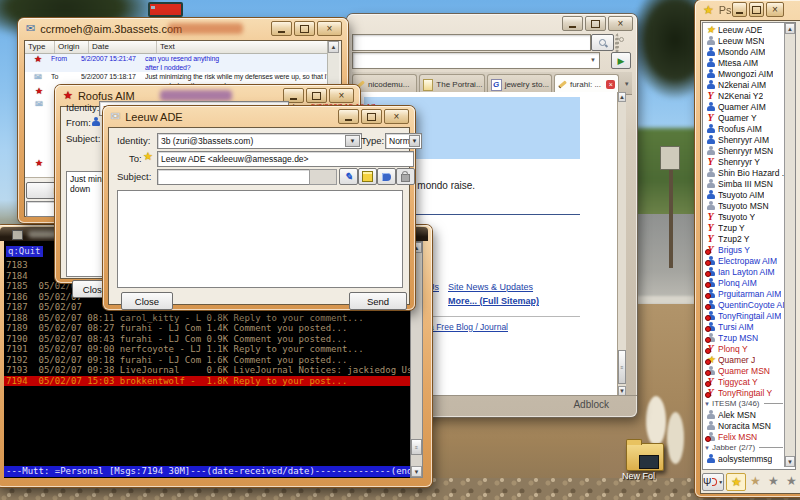 This screenshot has height=500, width=800. What do you see at coordinates (610, 84) in the screenshot?
I see `tab-close-button: ×` at bounding box center [610, 84].